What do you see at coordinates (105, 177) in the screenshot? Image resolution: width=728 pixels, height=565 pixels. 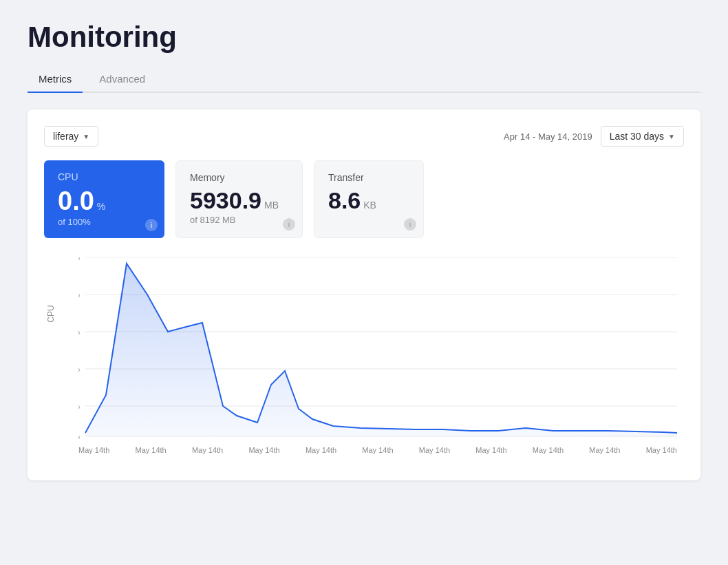 I see `cpu-label: CPU` at bounding box center [105, 177].